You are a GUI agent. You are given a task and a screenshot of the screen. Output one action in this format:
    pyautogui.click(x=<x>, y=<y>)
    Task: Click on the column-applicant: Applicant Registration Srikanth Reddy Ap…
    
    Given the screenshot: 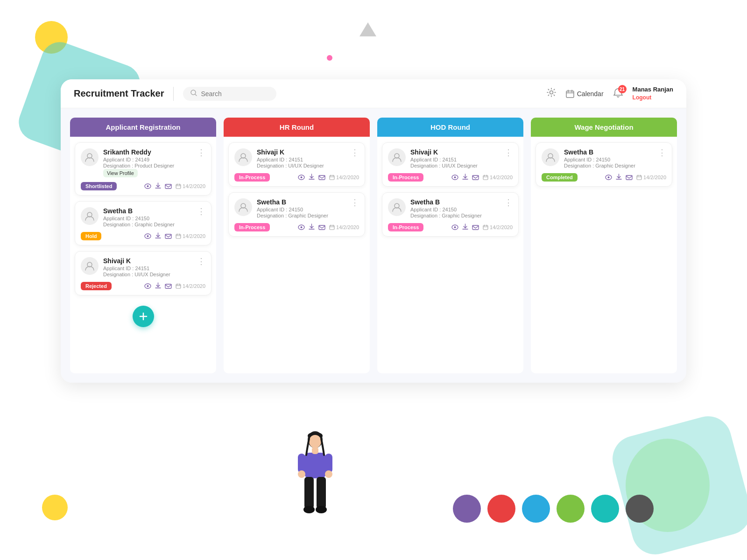 What is the action you would take?
    pyautogui.click(x=143, y=245)
    